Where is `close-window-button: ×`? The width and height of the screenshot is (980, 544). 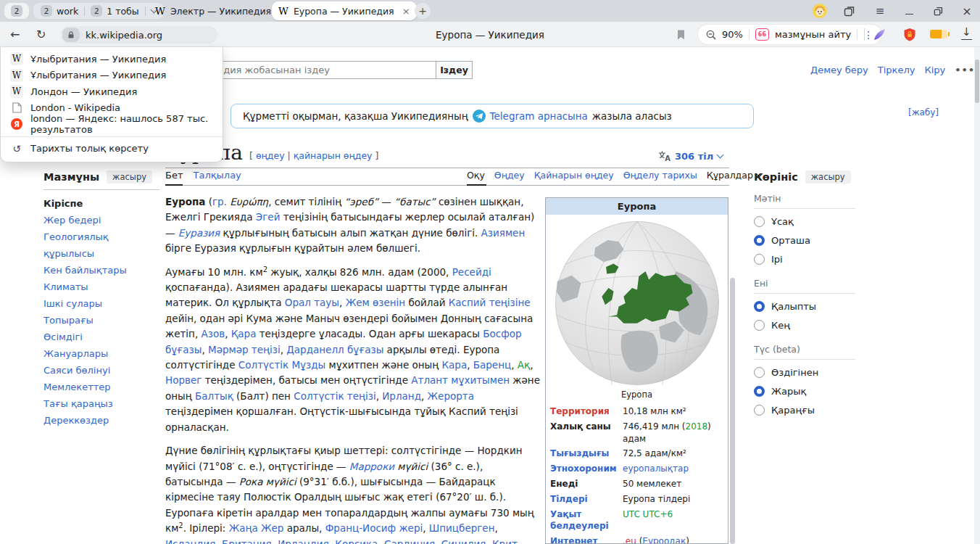 close-window-button: × is located at coordinates (967, 11).